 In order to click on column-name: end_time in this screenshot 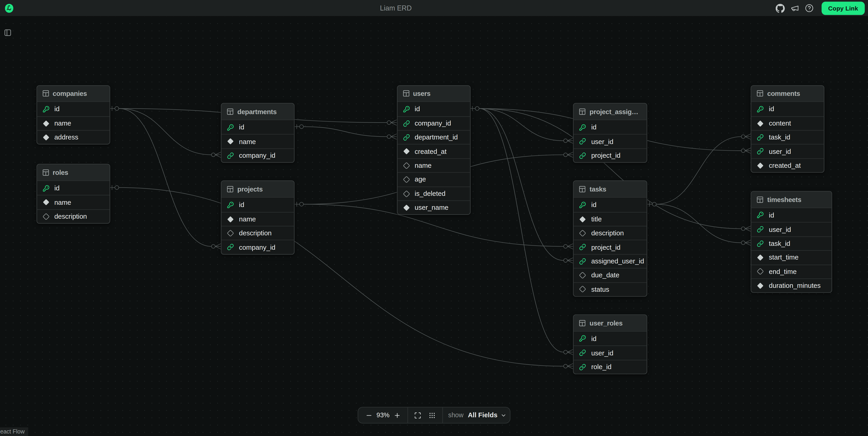, I will do `click(783, 272)`.